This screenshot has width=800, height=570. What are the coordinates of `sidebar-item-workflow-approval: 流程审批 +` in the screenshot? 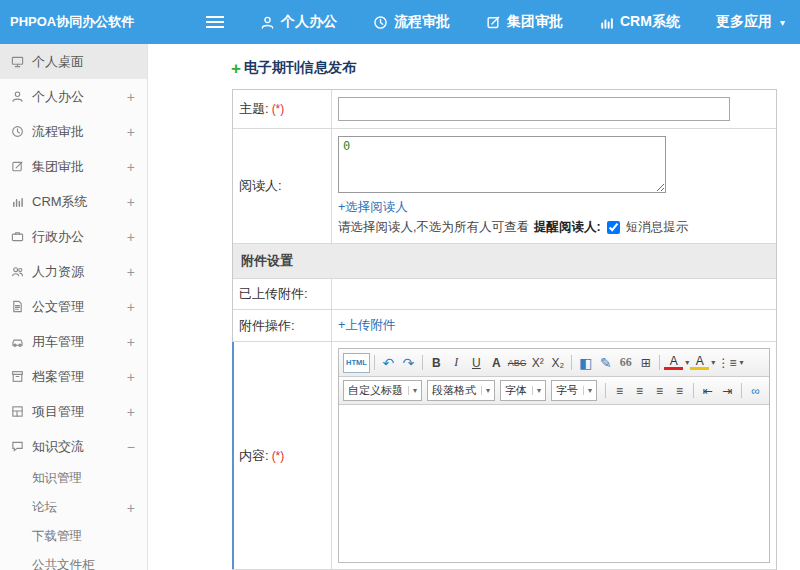 It's located at (74, 132).